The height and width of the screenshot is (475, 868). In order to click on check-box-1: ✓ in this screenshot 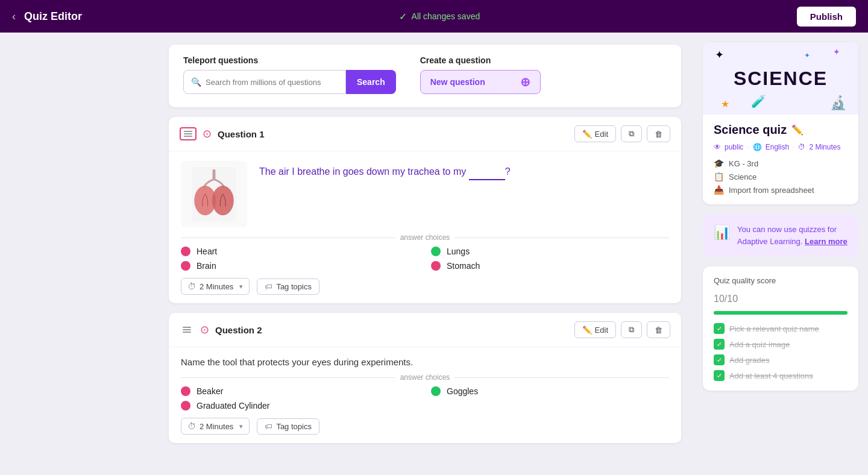, I will do `click(719, 344)`.